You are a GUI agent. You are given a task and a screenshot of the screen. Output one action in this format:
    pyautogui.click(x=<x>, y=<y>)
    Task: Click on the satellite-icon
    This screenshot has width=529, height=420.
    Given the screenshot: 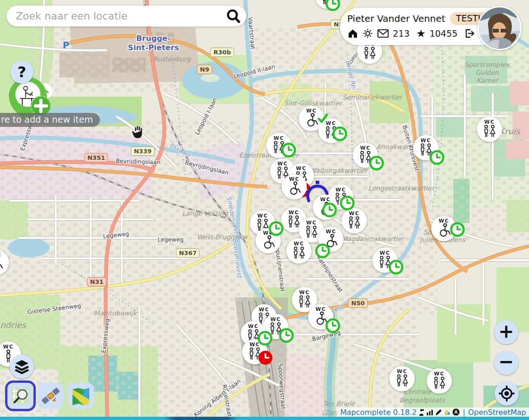 What is the action you would take?
    pyautogui.click(x=51, y=396)
    